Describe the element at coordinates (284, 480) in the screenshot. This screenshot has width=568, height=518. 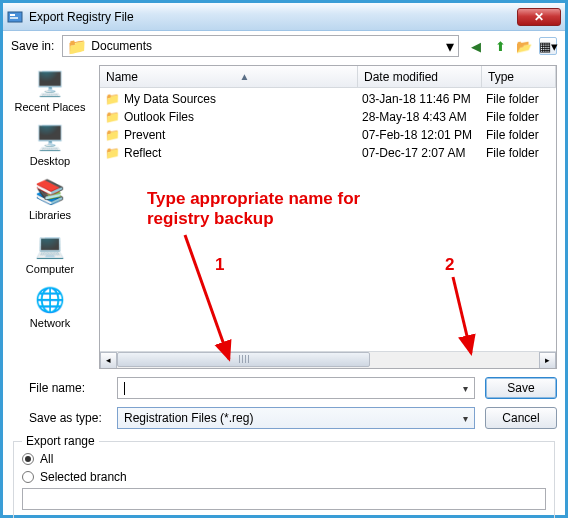
I see `export-range-group: Export range All Selected branch` at that location.